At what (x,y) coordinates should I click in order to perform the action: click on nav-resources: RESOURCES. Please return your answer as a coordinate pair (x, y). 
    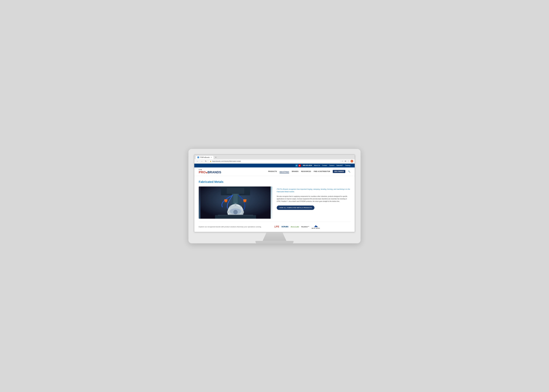
    Looking at the image, I should click on (306, 171).